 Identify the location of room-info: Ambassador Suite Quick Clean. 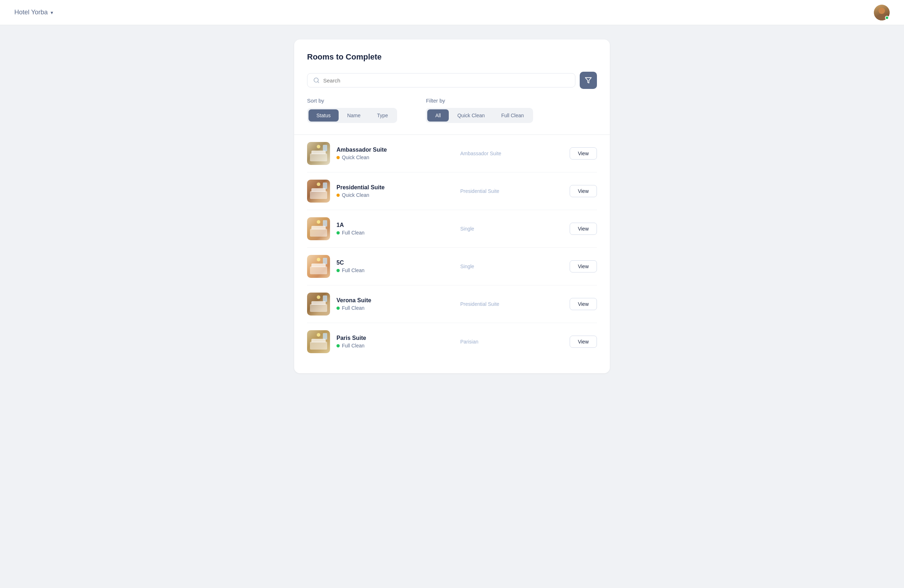
(391, 153).